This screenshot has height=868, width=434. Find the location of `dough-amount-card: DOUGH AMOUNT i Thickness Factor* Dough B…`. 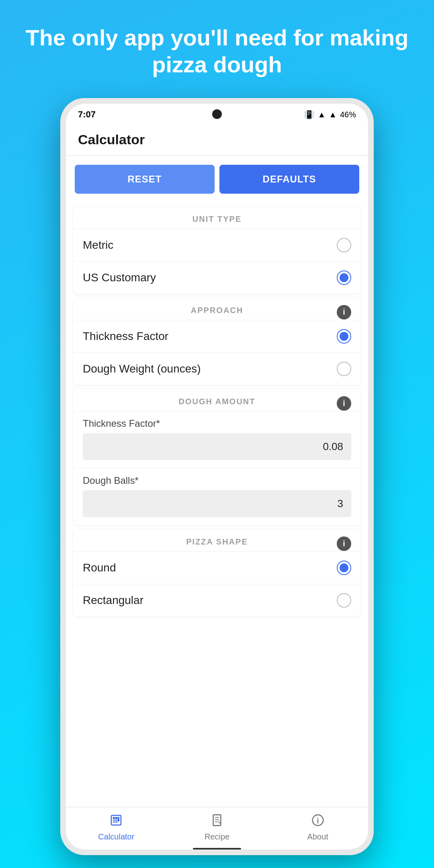

dough-amount-card: DOUGH AMOUNT i Thickness Factor* Dough B… is located at coordinates (217, 457).